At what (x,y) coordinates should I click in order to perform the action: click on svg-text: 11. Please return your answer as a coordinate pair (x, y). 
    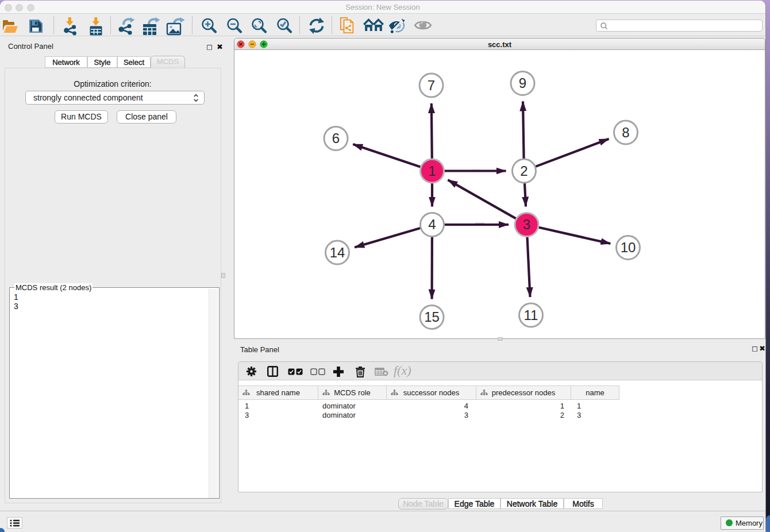
    Looking at the image, I should click on (531, 315).